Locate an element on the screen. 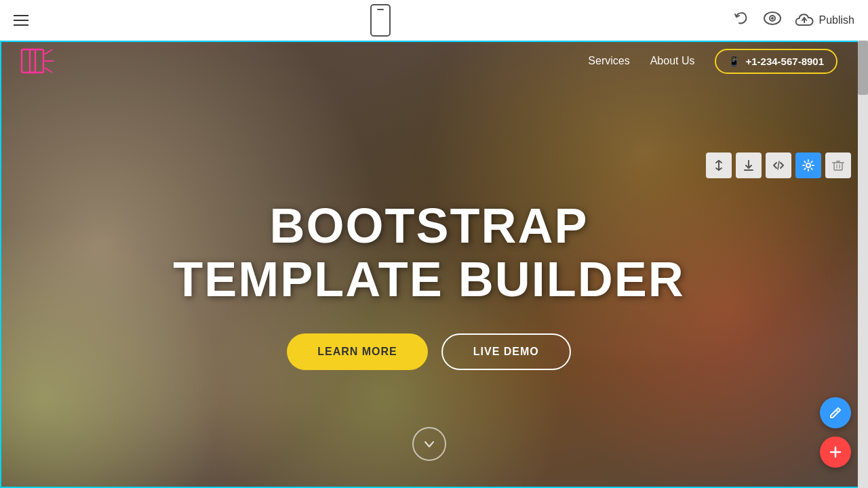 The width and height of the screenshot is (868, 488). download-icon is located at coordinates (749, 165).